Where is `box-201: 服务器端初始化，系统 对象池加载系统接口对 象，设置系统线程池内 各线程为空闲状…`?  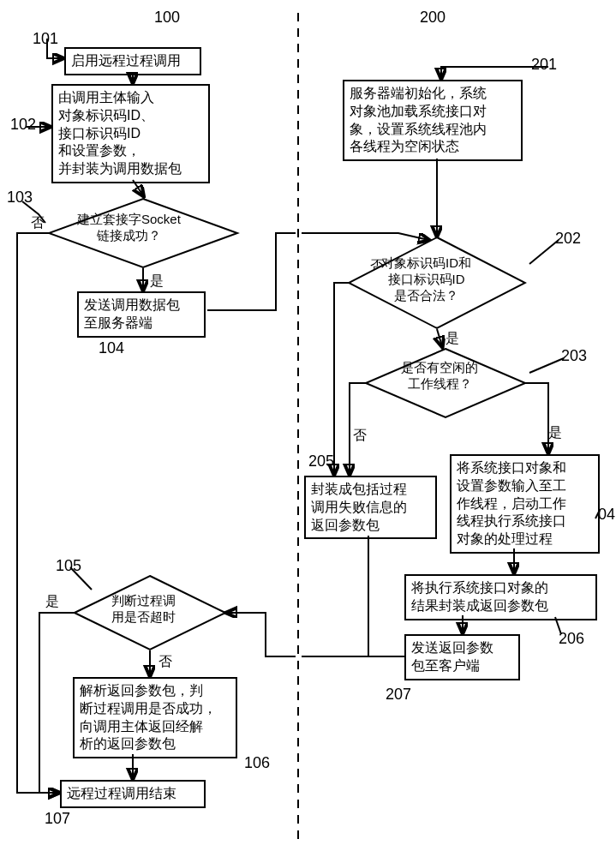 box-201: 服务器端初始化，系统 对象池加载系统接口对 象，设置系统线程池内 各线程为空闲状… is located at coordinates (433, 120).